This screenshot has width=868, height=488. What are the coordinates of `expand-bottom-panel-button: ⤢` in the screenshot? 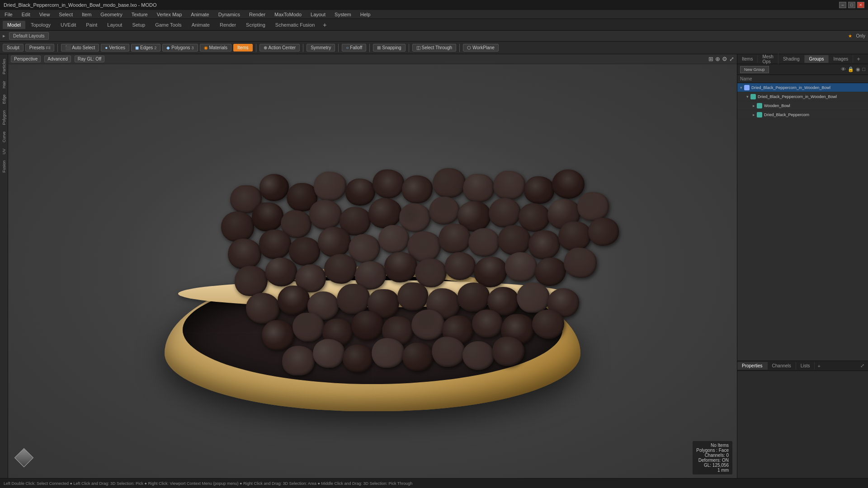 It's located at (863, 366).